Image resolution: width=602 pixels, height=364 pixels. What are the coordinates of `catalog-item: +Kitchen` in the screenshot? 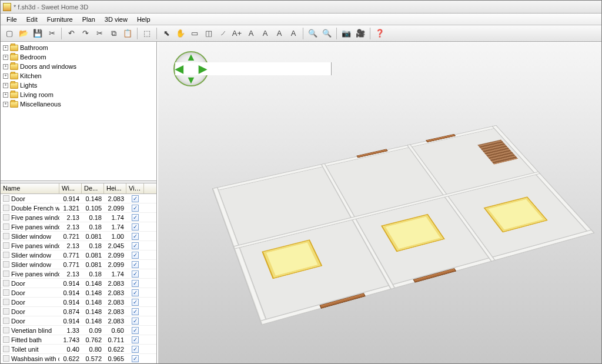 It's located at (79, 76).